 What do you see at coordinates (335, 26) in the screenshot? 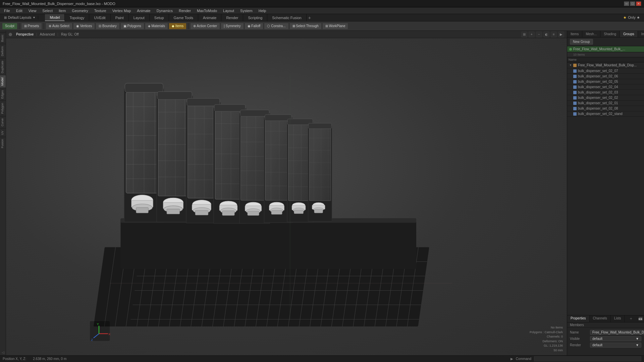
I see `workplane-button: ⊞ WorkPlane` at bounding box center [335, 26].